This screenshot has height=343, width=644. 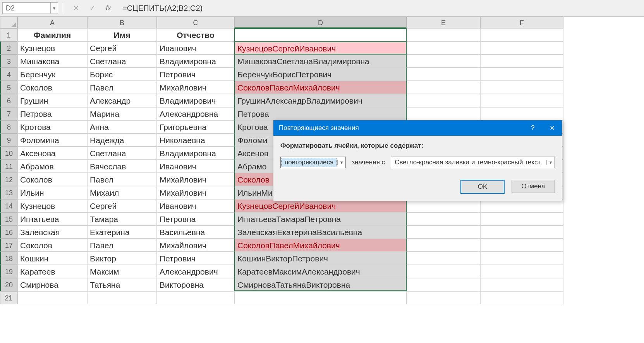 I want to click on cell: Марина, so click(x=122, y=114).